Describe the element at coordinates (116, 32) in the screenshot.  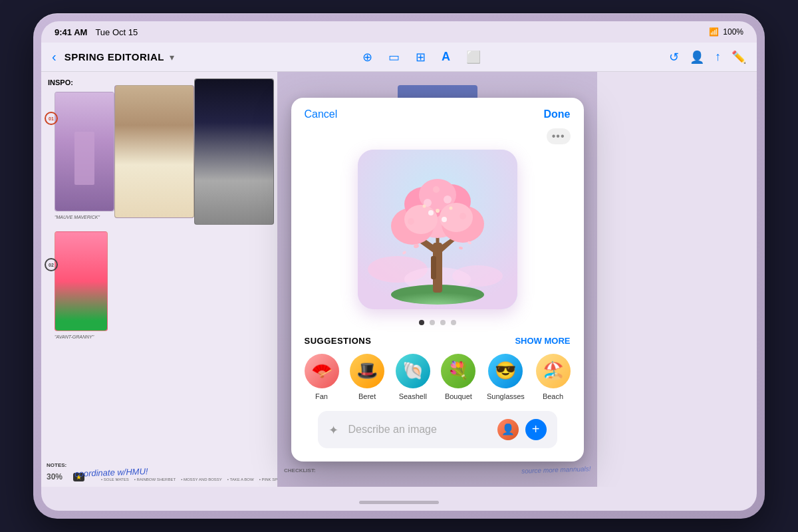
I see `status-date: Tue Oct 15` at that location.